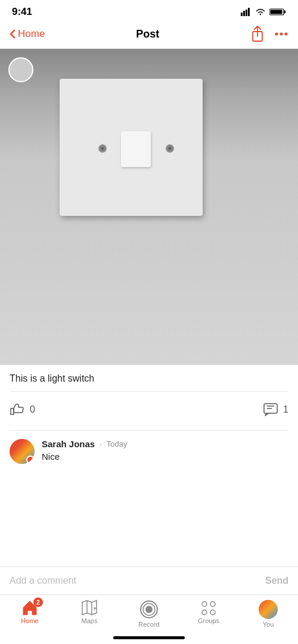 The height and width of the screenshot is (644, 298). I want to click on comment-author: Sarah Jonas, so click(68, 444).